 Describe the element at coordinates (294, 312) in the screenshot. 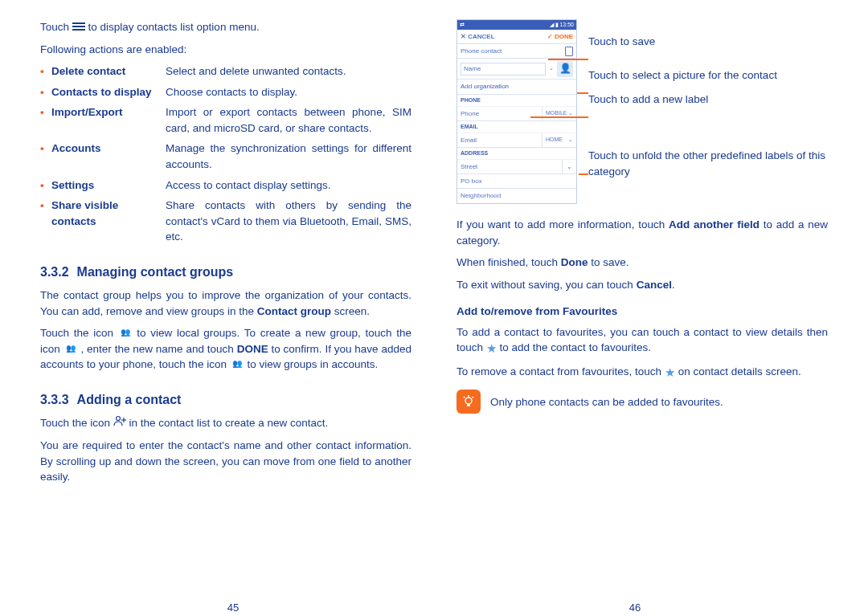

I see `bold: Contact group` at that location.